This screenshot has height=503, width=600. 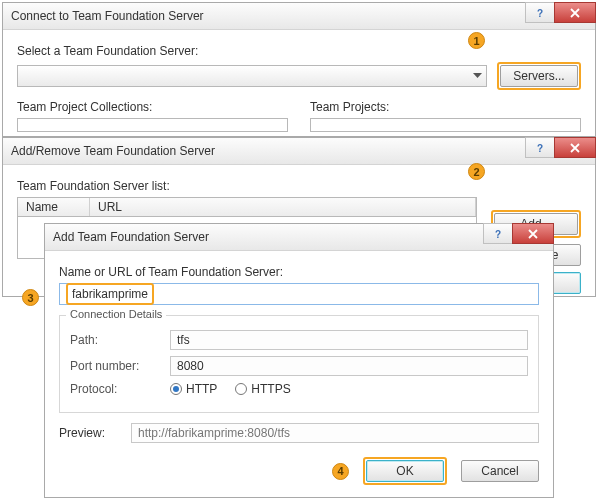 I want to click on add-server-title: Add Team Foundation Server, so click(x=268, y=237).